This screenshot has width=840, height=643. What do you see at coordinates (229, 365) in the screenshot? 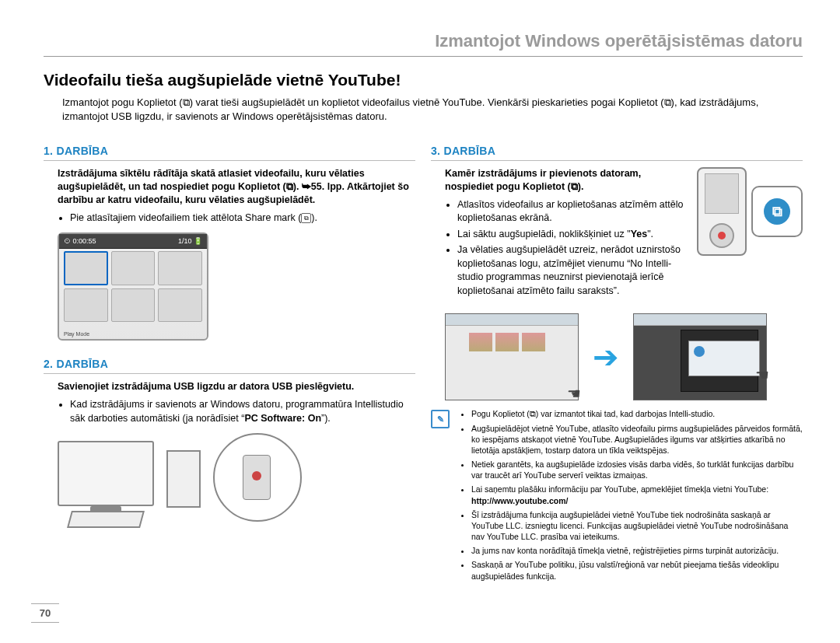
I see `step2-heading: 2. DARBĪBA` at bounding box center [229, 365].